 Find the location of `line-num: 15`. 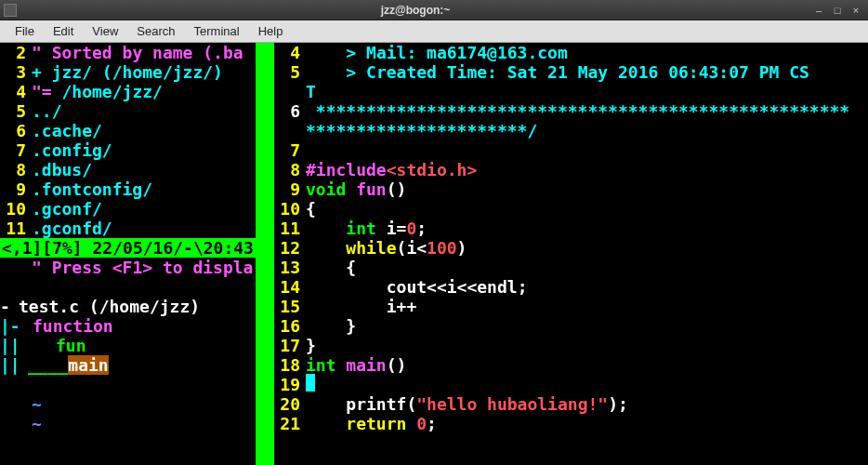

line-num: 15 is located at coordinates (290, 307).